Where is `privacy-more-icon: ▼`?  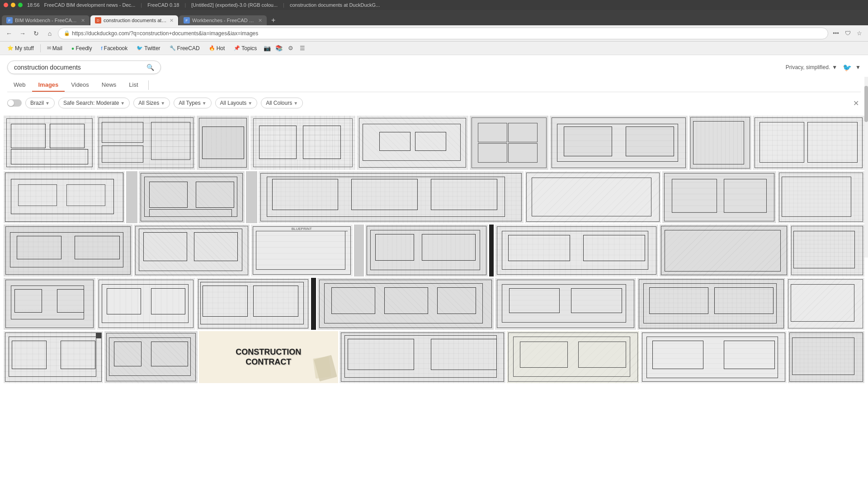 privacy-more-icon: ▼ is located at coordinates (858, 67).